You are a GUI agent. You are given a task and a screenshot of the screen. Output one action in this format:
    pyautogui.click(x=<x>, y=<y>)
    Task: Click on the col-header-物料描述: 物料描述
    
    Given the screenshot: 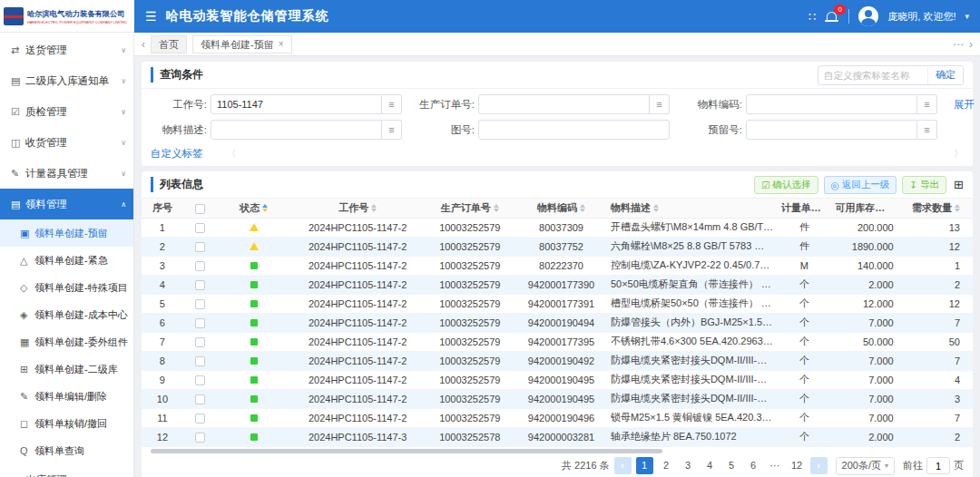 What is the action you would take?
    pyautogui.click(x=692, y=209)
    